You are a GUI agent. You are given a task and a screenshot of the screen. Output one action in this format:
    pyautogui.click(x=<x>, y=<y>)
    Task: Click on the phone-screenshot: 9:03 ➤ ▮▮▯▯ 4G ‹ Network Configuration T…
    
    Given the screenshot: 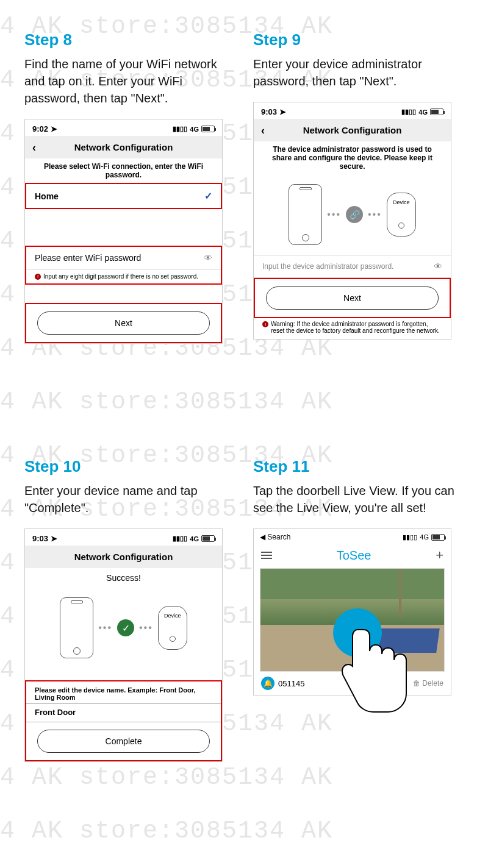 What is the action you would take?
    pyautogui.click(x=353, y=221)
    